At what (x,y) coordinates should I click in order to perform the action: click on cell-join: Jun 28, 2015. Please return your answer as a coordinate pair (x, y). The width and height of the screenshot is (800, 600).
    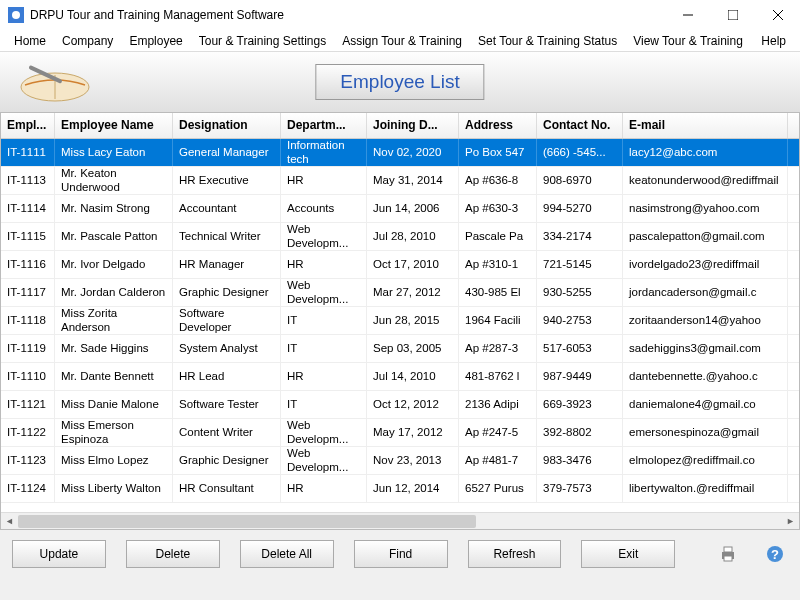
    Looking at the image, I should click on (413, 320).